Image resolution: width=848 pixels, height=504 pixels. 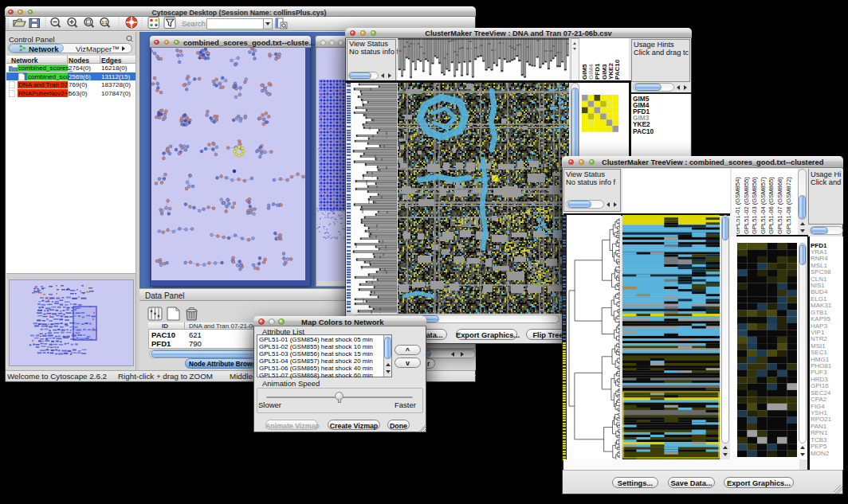 I want to click on svg-text: GPL51-03 (GSM856), so click(x=754, y=205).